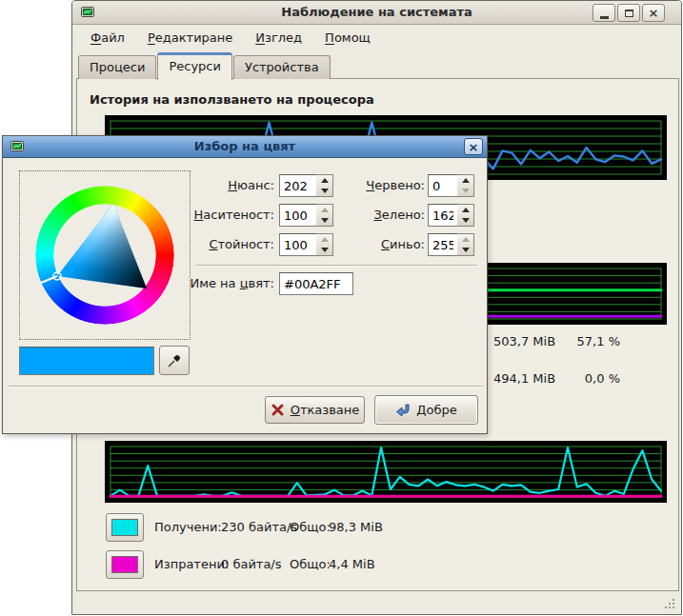  What do you see at coordinates (125, 527) in the screenshot?
I see `received-color-button` at bounding box center [125, 527].